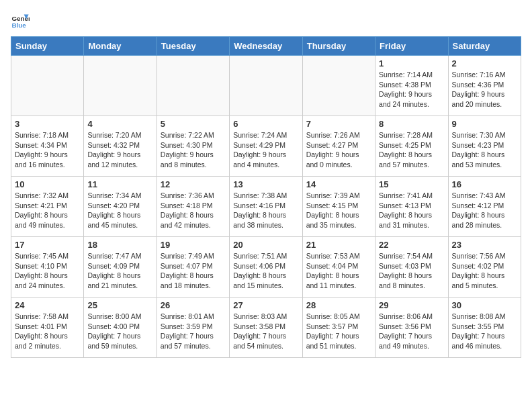  I want to click on calendar-cell: 19Sunrise: 7:49 AM Sunset: 4:07 PM Dayli…, so click(193, 267).